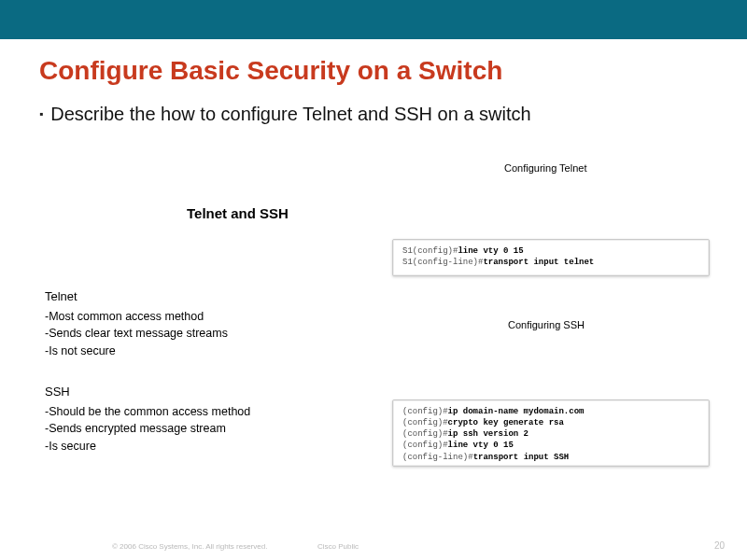  Describe the element at coordinates (148, 429) in the screenshot. I see `ssh-line: -Sends encrypted message stream` at that location.